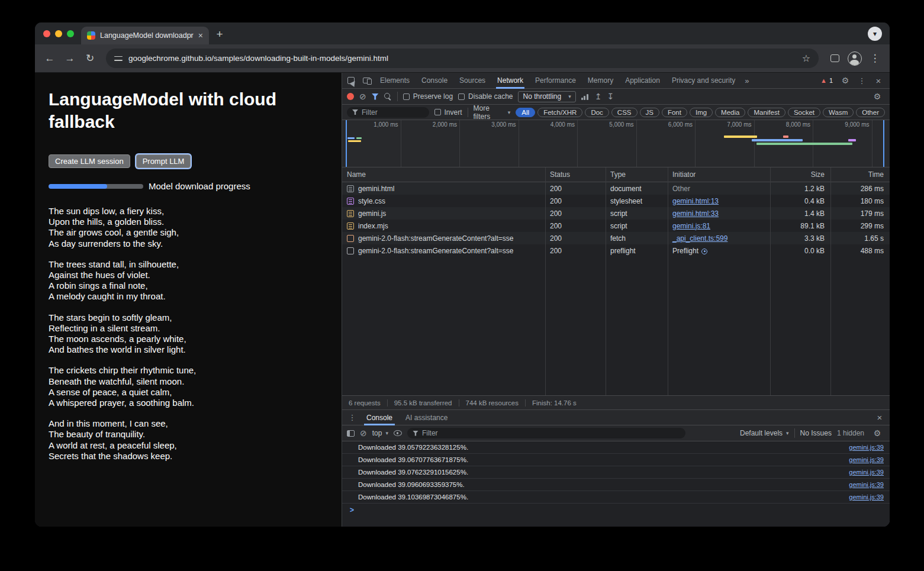 This screenshot has width=924, height=571. Describe the element at coordinates (616, 460) in the screenshot. I see `console-message: Downloaded 39.06707763671875%. gemini.js…` at that location.